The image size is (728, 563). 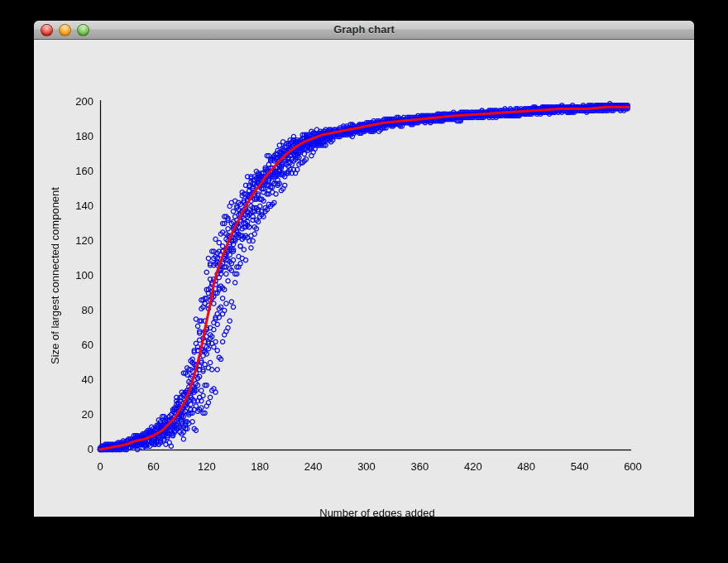 What do you see at coordinates (377, 512) in the screenshot?
I see `x-axis-title: Number of edges added` at bounding box center [377, 512].